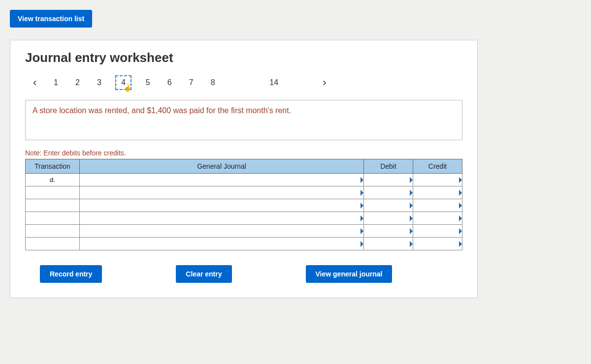 The width and height of the screenshot is (591, 364). What do you see at coordinates (34, 83) in the screenshot?
I see `chevron-left-icon: ‹` at bounding box center [34, 83].